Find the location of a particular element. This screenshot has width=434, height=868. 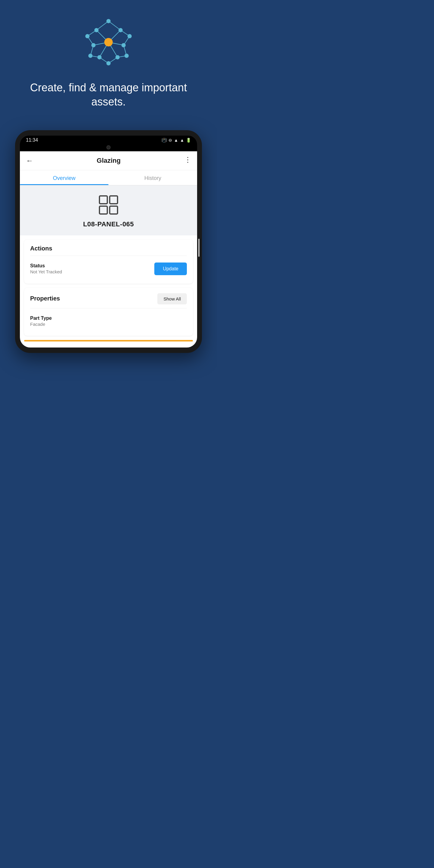

scroll-thumb is located at coordinates (199, 248).